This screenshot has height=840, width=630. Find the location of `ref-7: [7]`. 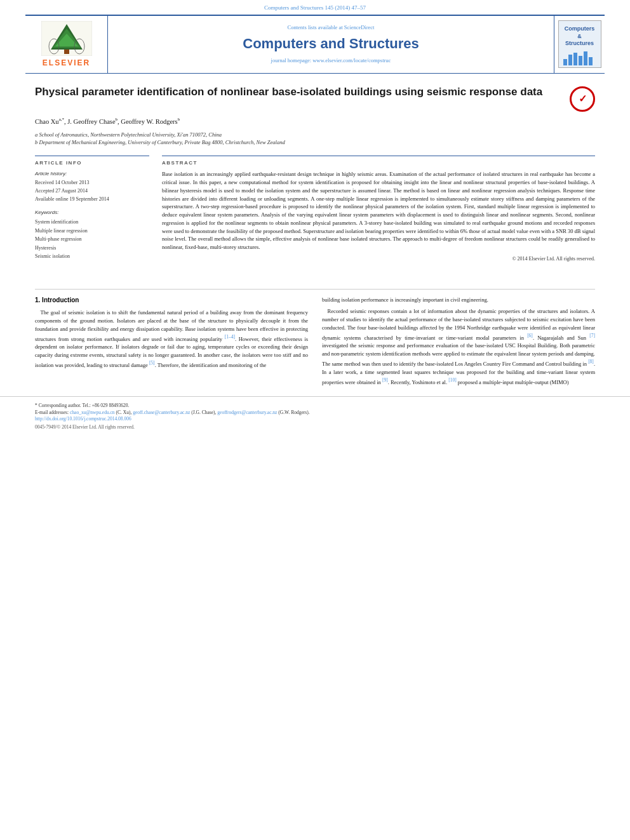

ref-7: [7] is located at coordinates (592, 335).